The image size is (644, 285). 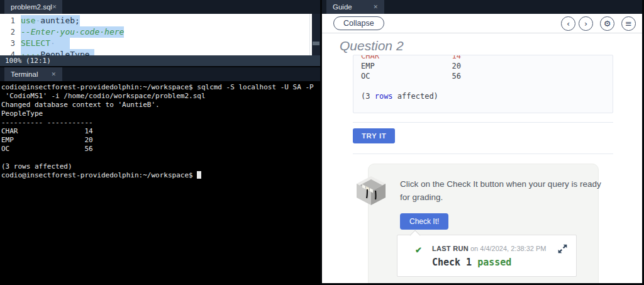 What do you see at coordinates (161, 158) in the screenshot?
I see `terminal-line` at bounding box center [161, 158].